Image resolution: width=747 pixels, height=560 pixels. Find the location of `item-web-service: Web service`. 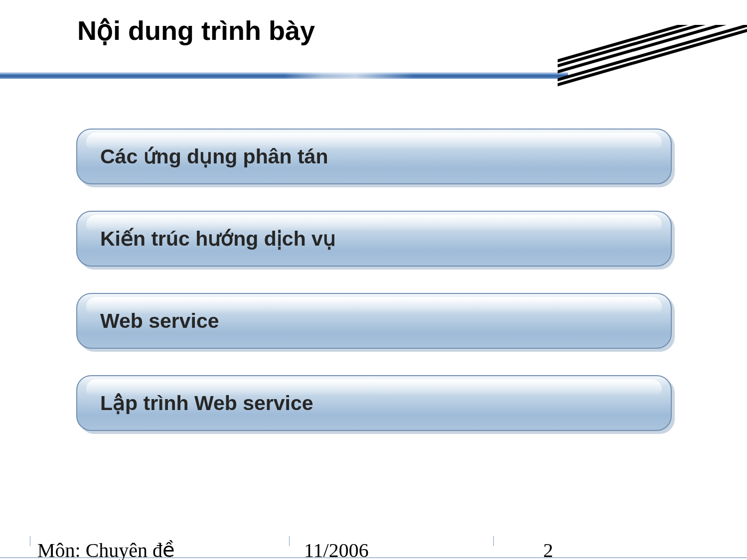

item-web-service: Web service is located at coordinates (374, 321).